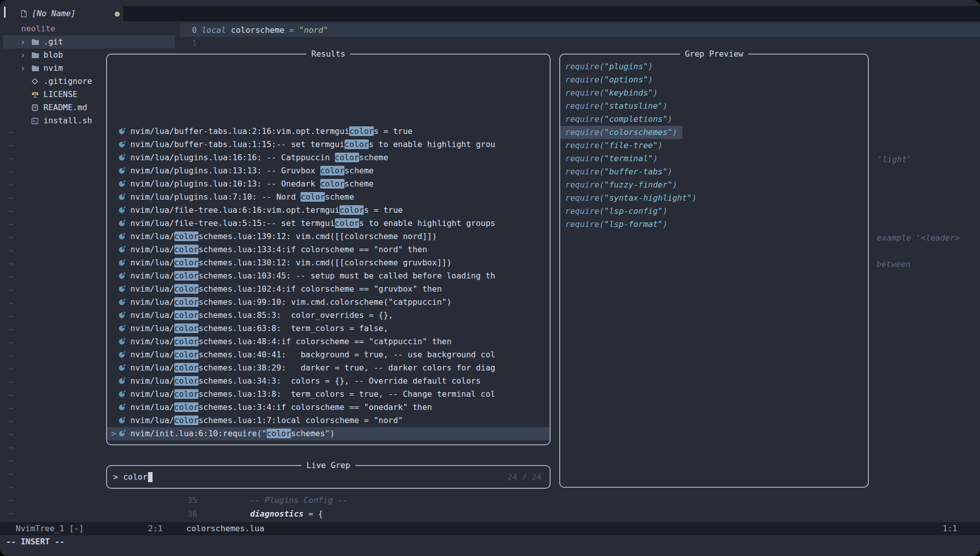  What do you see at coordinates (48, 14) in the screenshot?
I see `tab-no-name: [No Name]` at bounding box center [48, 14].